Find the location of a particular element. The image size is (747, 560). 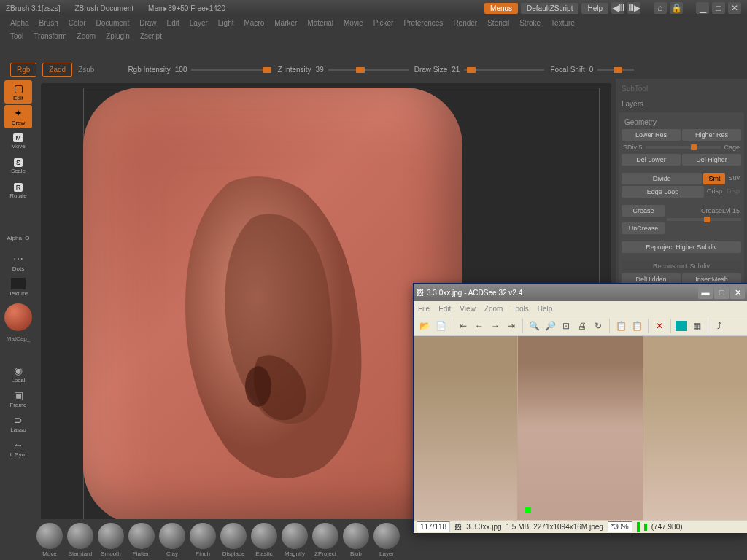

acdsee-content is located at coordinates (581, 428).